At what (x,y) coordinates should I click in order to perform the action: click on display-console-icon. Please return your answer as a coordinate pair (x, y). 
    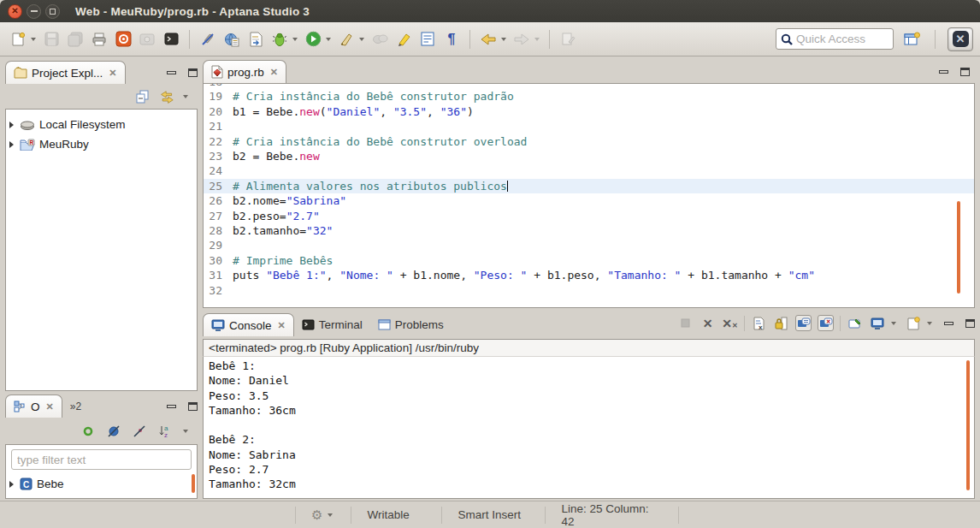
    Looking at the image, I should click on (877, 323).